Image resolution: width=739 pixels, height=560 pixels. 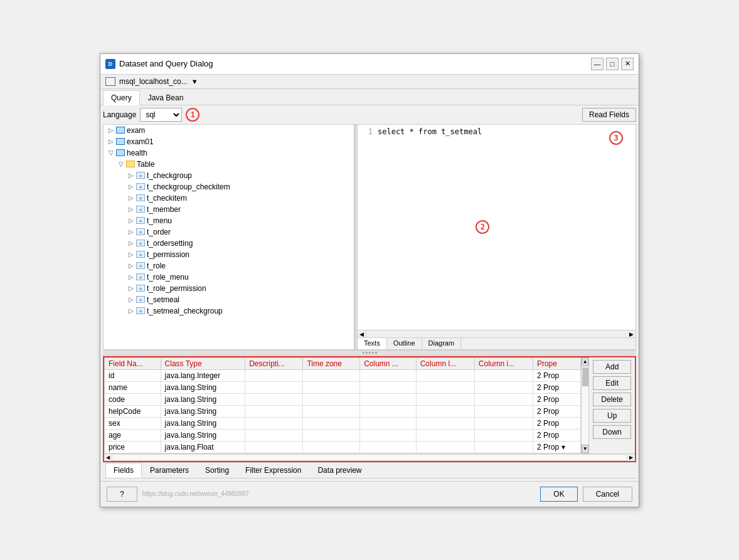 What do you see at coordinates (133, 411) in the screenshot?
I see `cell-field-name: helpCode` at bounding box center [133, 411].